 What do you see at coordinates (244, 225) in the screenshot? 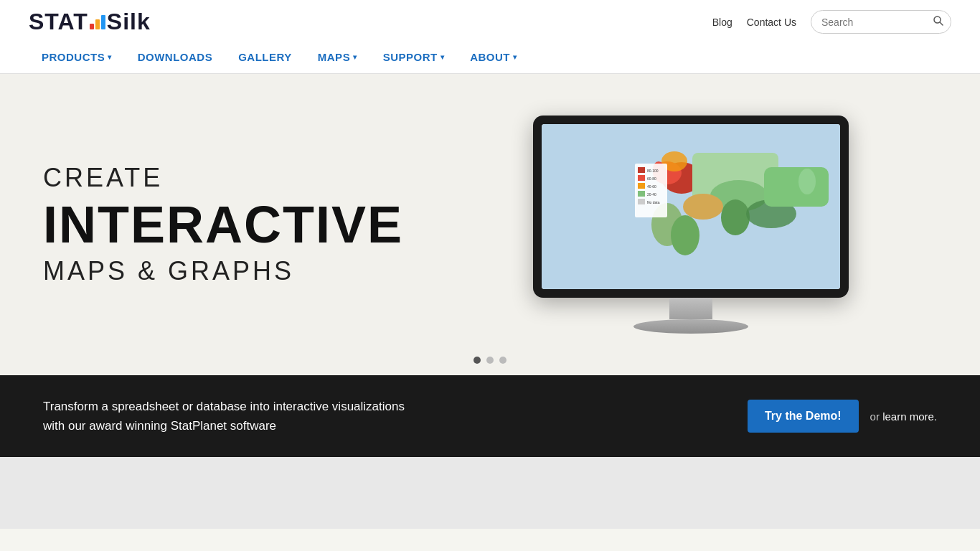
I see `hero-text: CREATE INTERACTIVE MAPS & GRAPHS` at bounding box center [244, 225].